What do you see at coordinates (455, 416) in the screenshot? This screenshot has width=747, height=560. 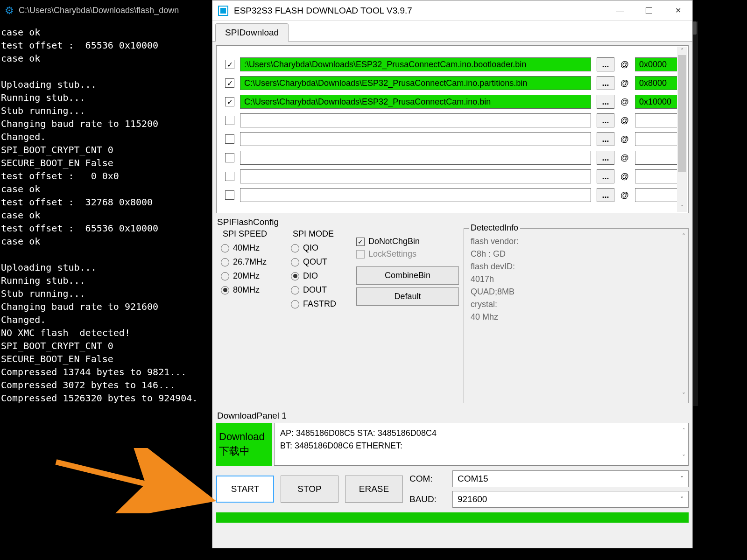 I see `download-panel-label: DownloadPanel 1` at bounding box center [455, 416].